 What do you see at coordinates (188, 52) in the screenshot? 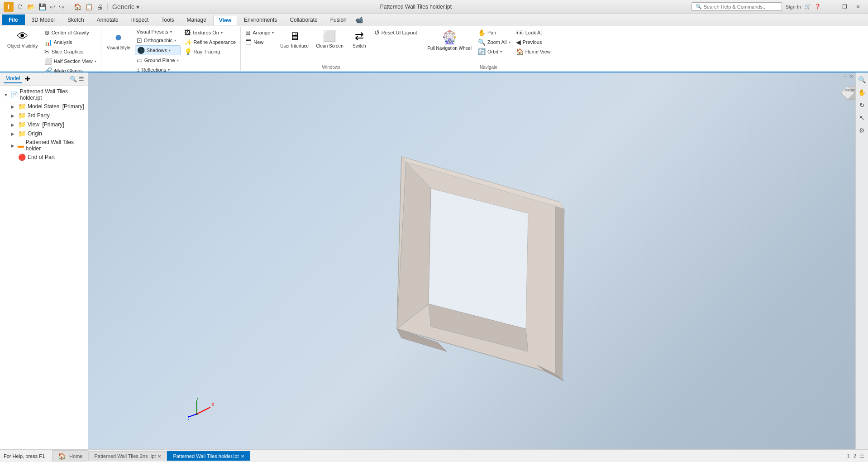
I see `ray-icon: 💡` at bounding box center [188, 52].